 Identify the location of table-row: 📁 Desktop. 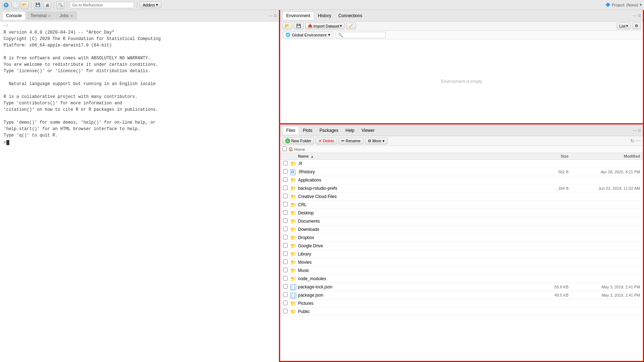
(462, 213).